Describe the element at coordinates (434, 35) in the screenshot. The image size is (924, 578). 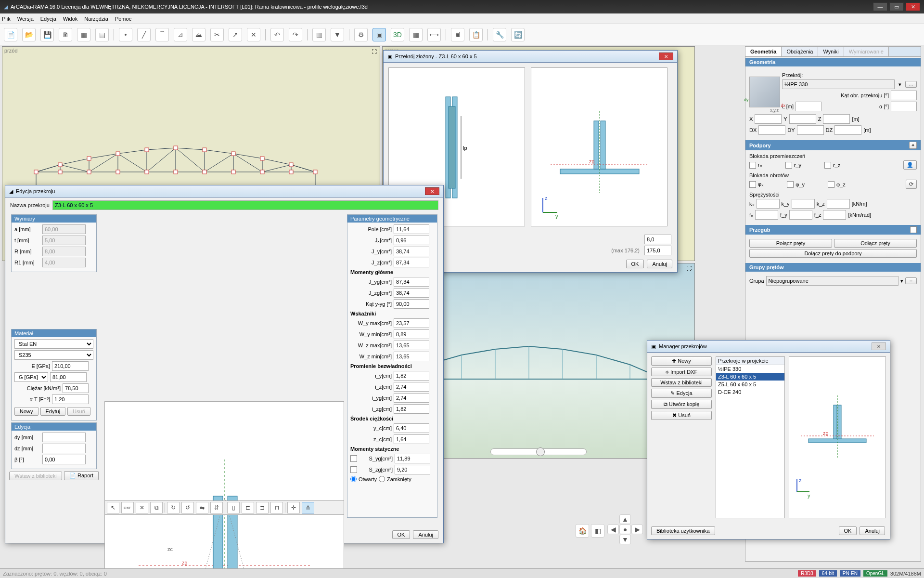
I see `dim-icon: ⟷` at that location.